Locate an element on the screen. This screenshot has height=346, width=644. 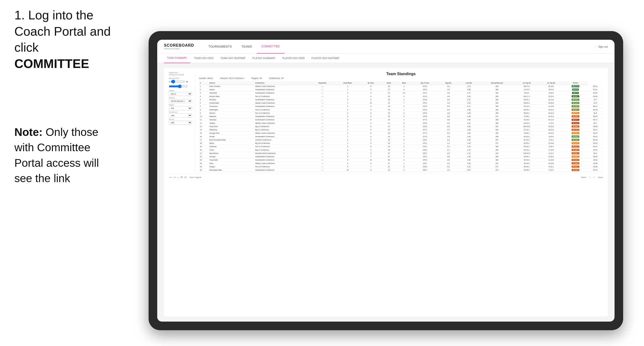
toolbar-redo: ↪ is located at coordinates (174, 177).